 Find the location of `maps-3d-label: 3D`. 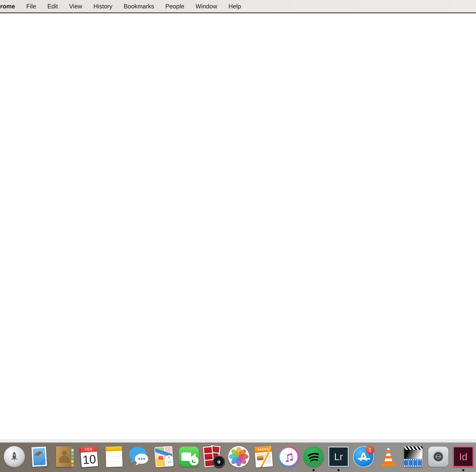

maps-3d-label: 3D is located at coordinates (169, 462).